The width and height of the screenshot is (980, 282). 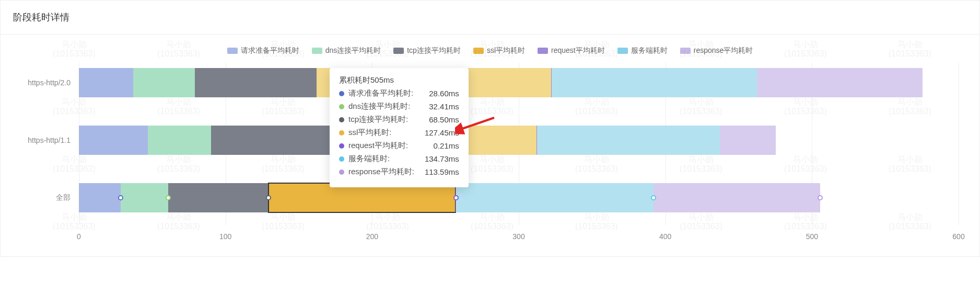 What do you see at coordinates (442, 133) in the screenshot?
I see `tooltip-value: 127.45ms` at bounding box center [442, 133].